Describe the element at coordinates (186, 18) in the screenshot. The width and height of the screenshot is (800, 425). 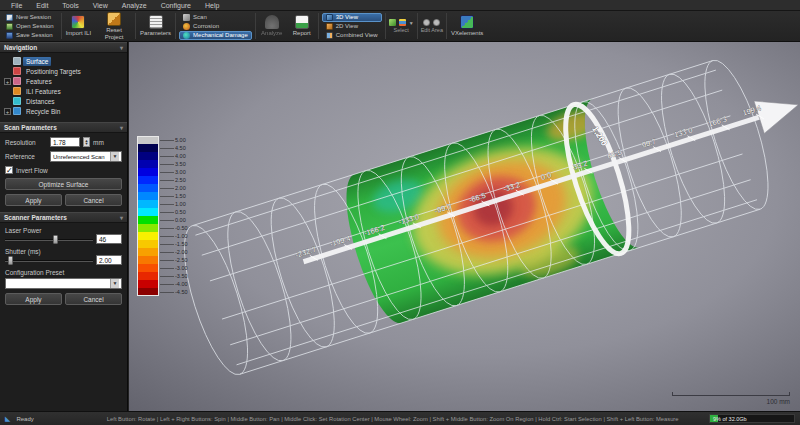
I see `scan-icon` at that location.